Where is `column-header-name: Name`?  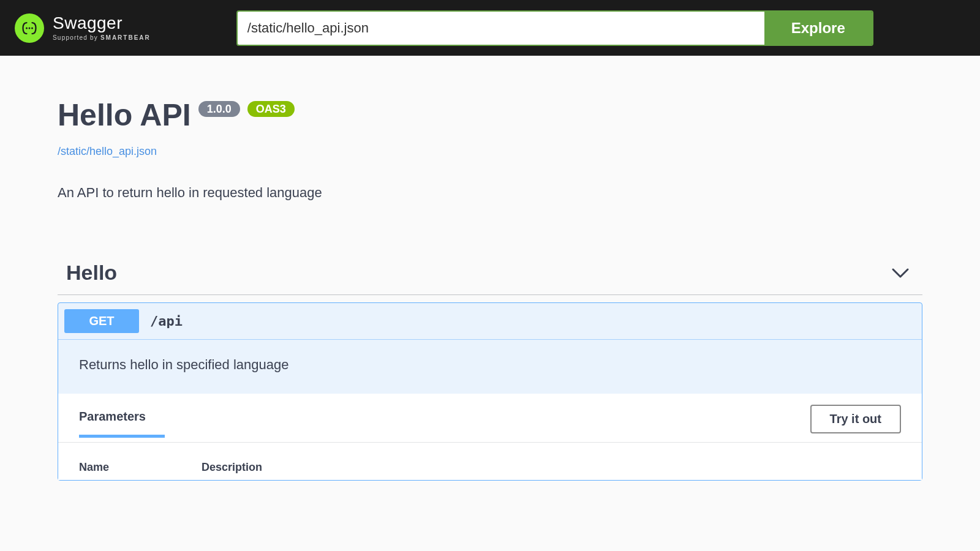
column-header-name: Name is located at coordinates (116, 468).